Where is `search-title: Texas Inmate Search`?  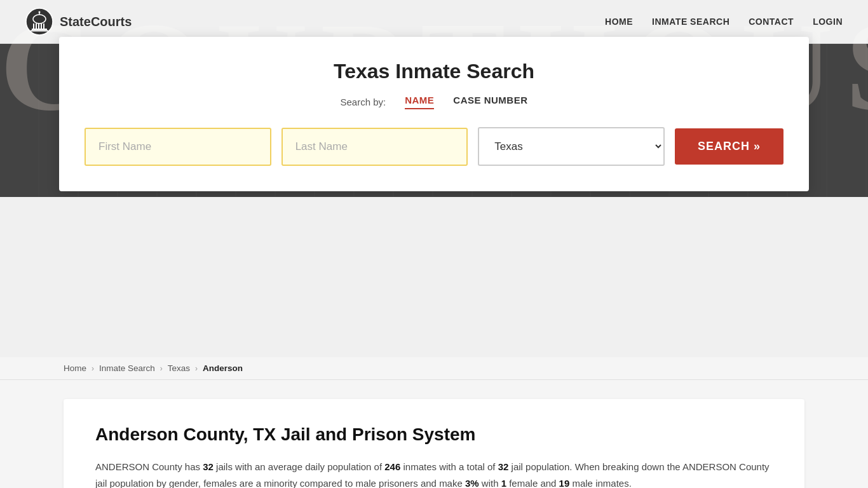
search-title: Texas Inmate Search is located at coordinates (434, 71).